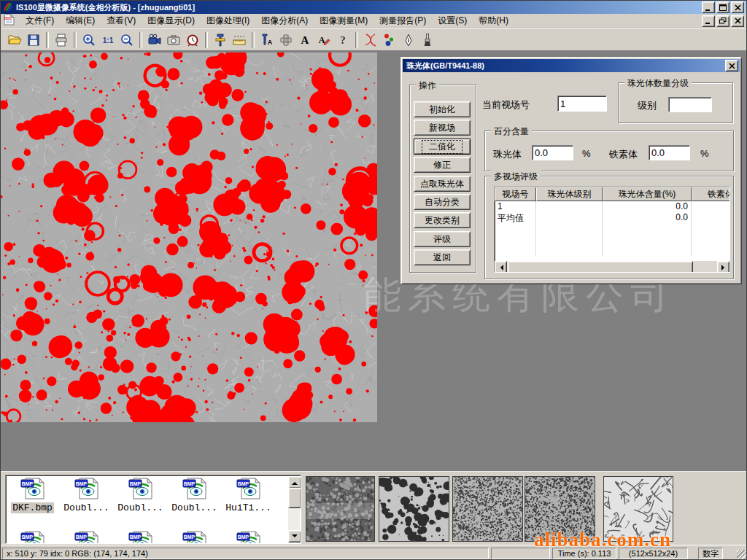 Image resolution: width=747 pixels, height=560 pixels. What do you see at coordinates (609, 228) in the screenshot?
I see `multi-rating-group: 多视场评级 视场号珠光体级别珠光体含量(%)铁素体10.0平均值0.0` at bounding box center [609, 228].